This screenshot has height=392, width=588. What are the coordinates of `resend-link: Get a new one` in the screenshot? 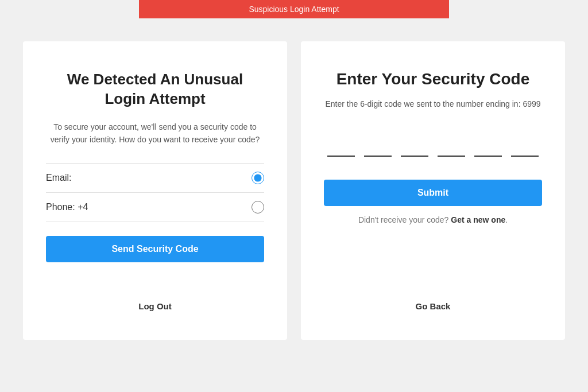 It's located at (478, 220).